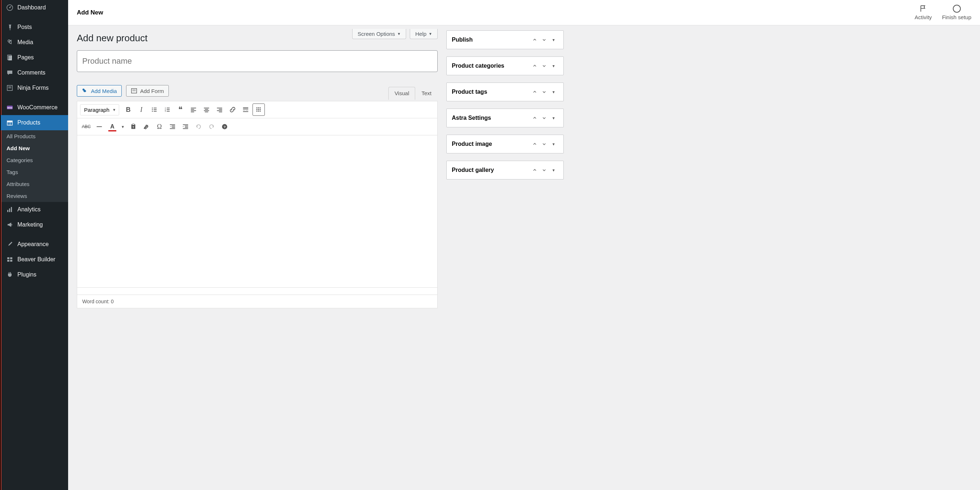 The width and height of the screenshot is (980, 490). Describe the element at coordinates (112, 127) in the screenshot. I see `text-color-button: A` at that location.